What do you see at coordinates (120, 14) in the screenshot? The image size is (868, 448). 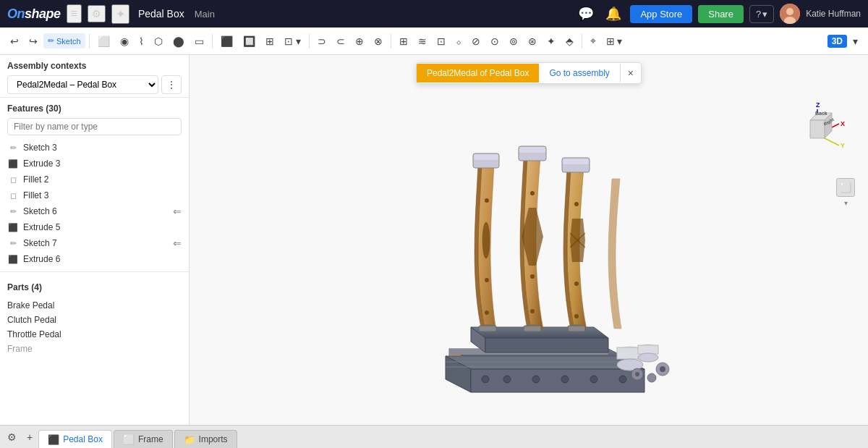 I see `add-icon-button: ✦` at bounding box center [120, 14].